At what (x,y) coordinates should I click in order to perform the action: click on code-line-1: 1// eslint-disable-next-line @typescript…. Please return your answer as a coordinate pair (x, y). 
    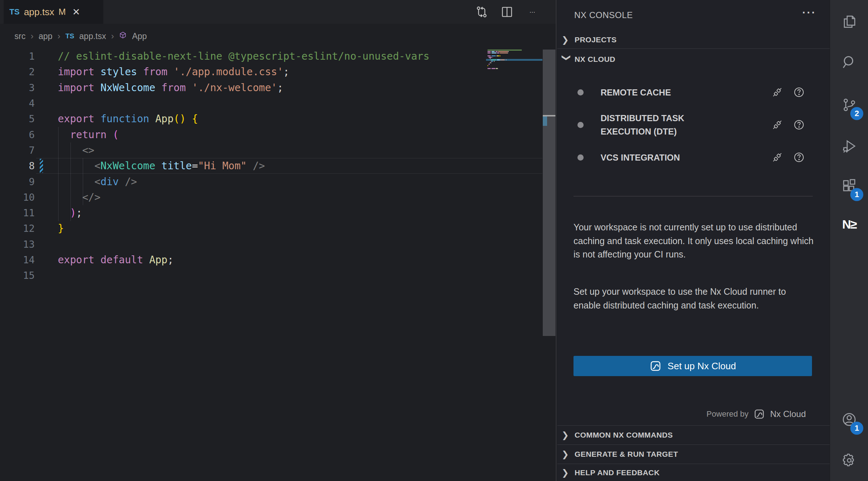
    Looking at the image, I should click on (271, 56).